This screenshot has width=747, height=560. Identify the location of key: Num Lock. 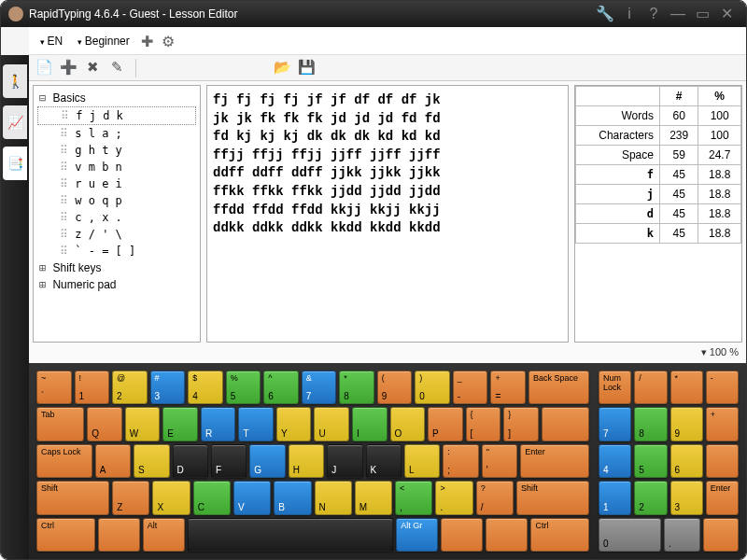
(614, 387).